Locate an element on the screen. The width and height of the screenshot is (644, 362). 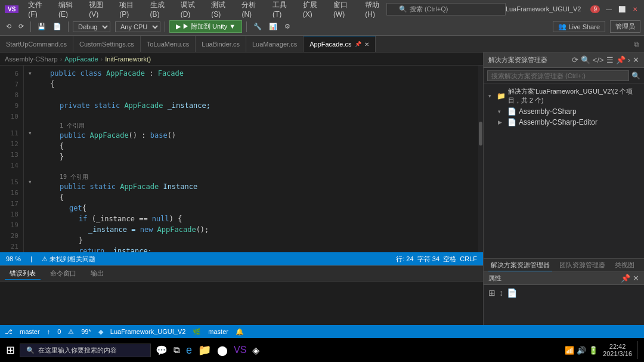
platform-dropdown: Any CPU is located at coordinates (138, 27).